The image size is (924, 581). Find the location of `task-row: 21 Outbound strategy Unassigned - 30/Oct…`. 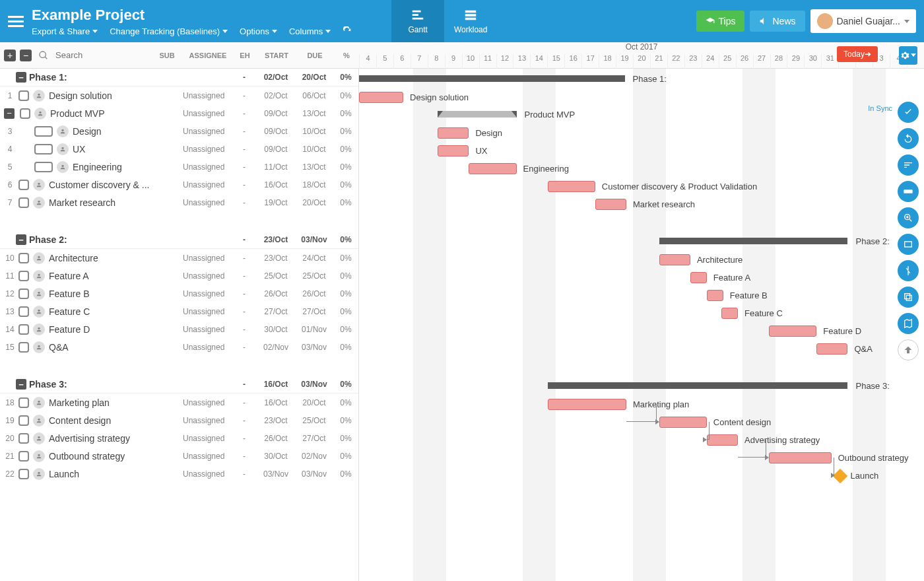

task-row: 21 Outbound strategy Unassigned - 30/Oct… is located at coordinates (180, 456).